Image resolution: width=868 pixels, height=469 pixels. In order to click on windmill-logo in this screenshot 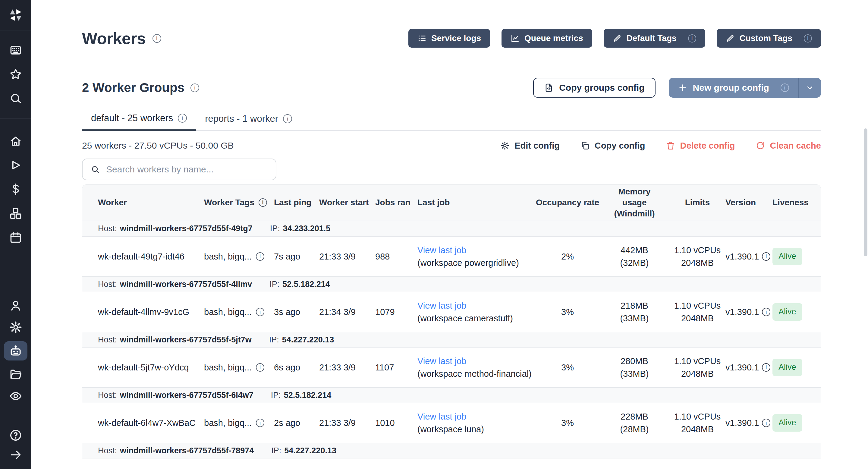, I will do `click(16, 15)`.